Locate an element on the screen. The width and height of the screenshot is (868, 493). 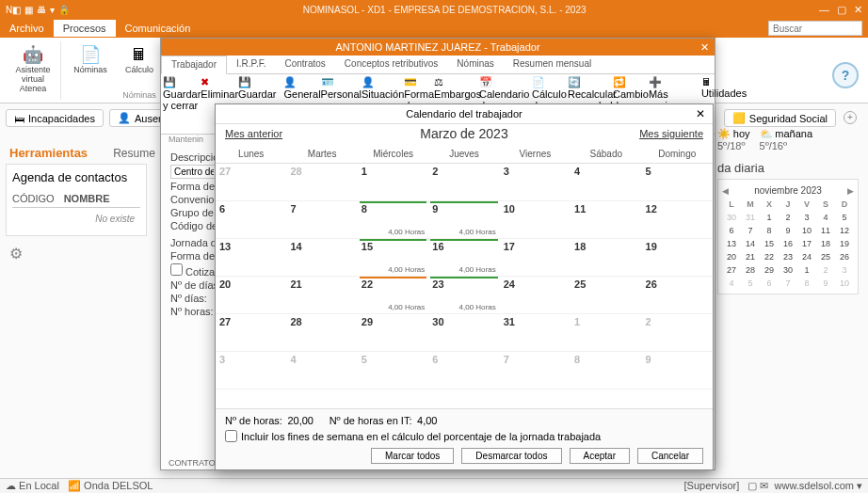
mc-next-icon: ▶ is located at coordinates (851, 191).